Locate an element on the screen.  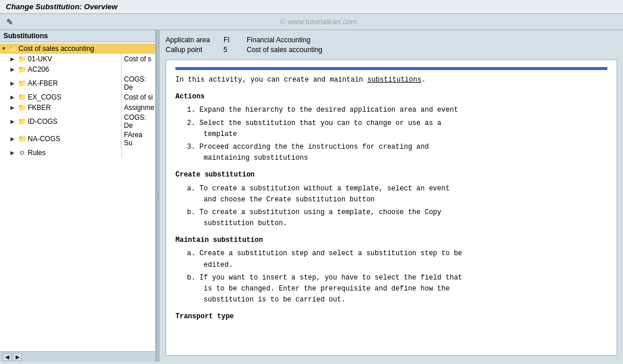
tree-row: ▶ 📁 NA-COGS FArea Su is located at coordinates (78, 139).